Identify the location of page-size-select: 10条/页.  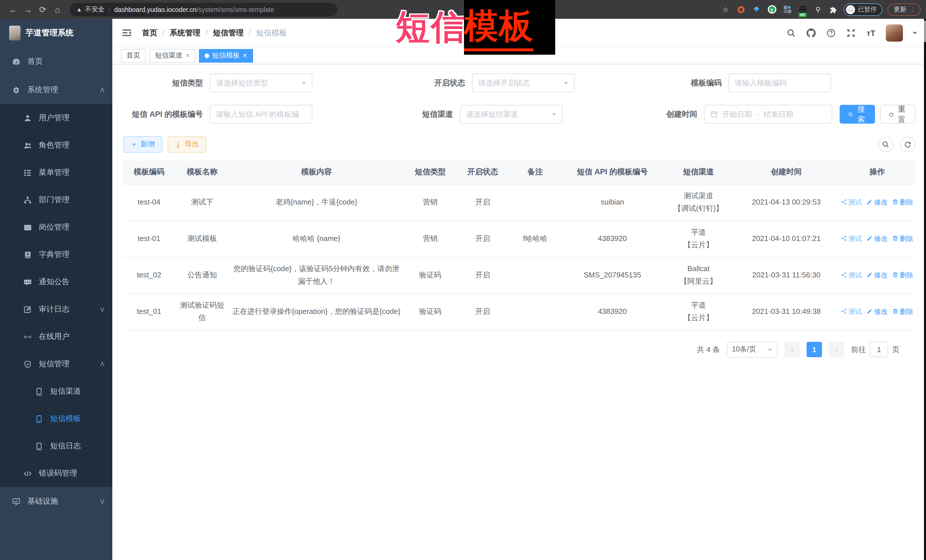
(752, 349).